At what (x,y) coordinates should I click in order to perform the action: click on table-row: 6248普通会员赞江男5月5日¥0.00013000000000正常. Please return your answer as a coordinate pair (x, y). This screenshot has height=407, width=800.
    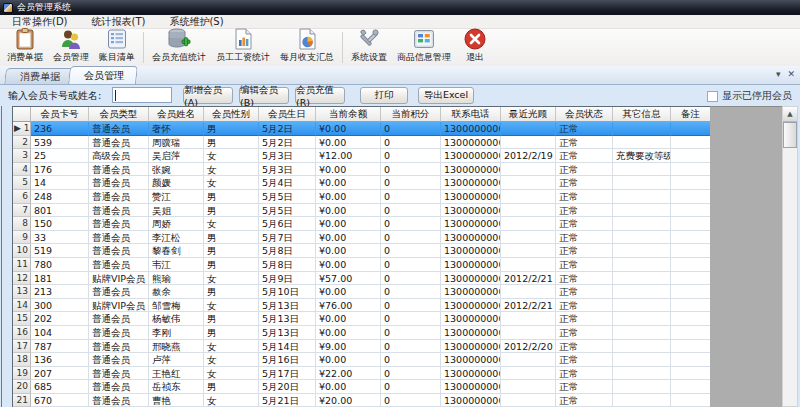
    Looking at the image, I should click on (362, 197).